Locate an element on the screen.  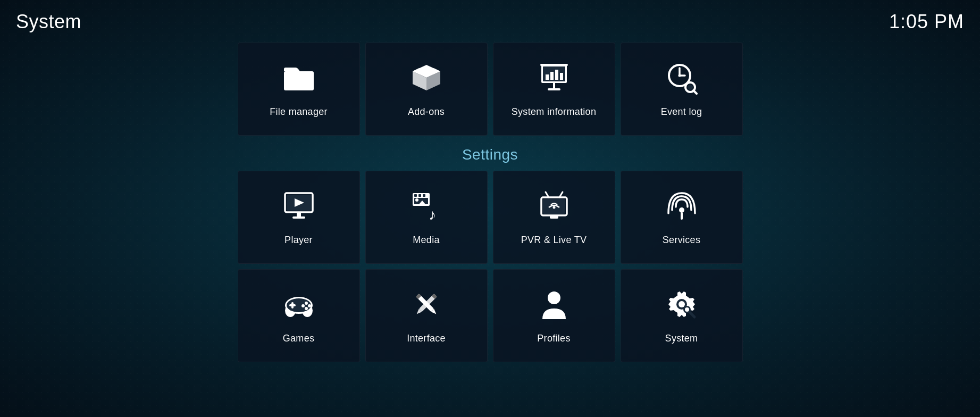
profiles-icon is located at coordinates (554, 306).